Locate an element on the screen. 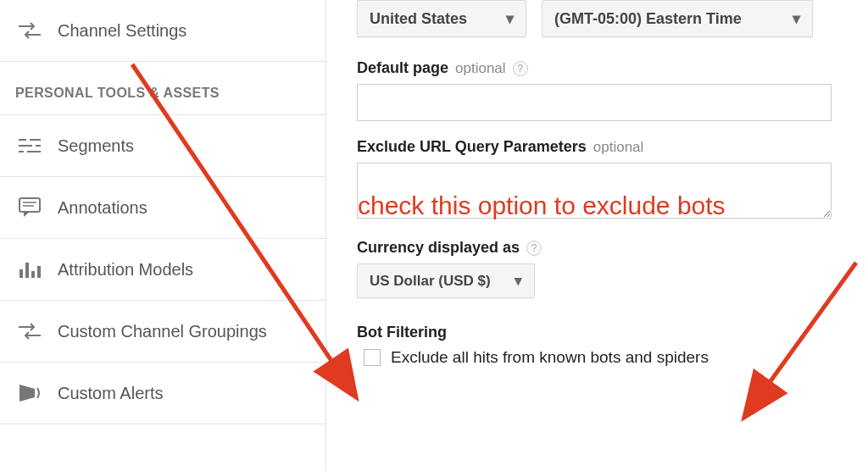  sidebar-section-header: PERSONAL TOOLS & ASSETS is located at coordinates (163, 88).